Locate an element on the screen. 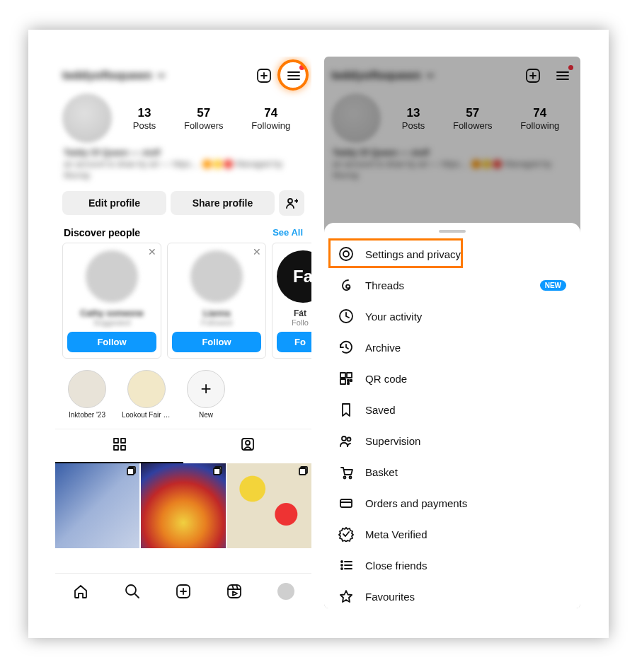 Image resolution: width=637 pixels, height=672 pixels. create-post-button is located at coordinates (264, 76).